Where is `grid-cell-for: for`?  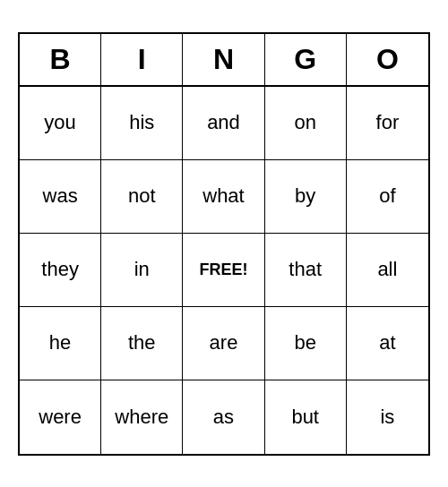 grid-cell-for: for is located at coordinates (387, 124).